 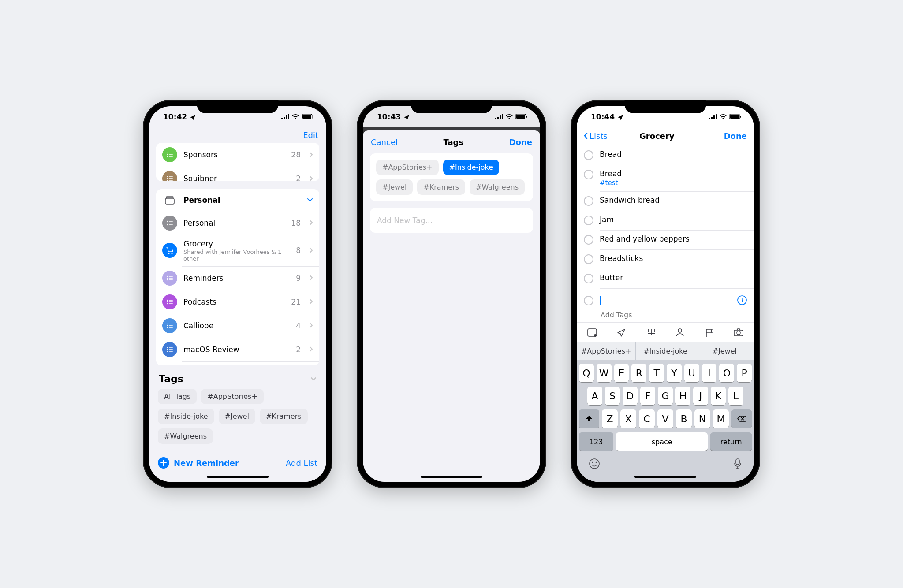 I want to click on location-icon, so click(x=621, y=332).